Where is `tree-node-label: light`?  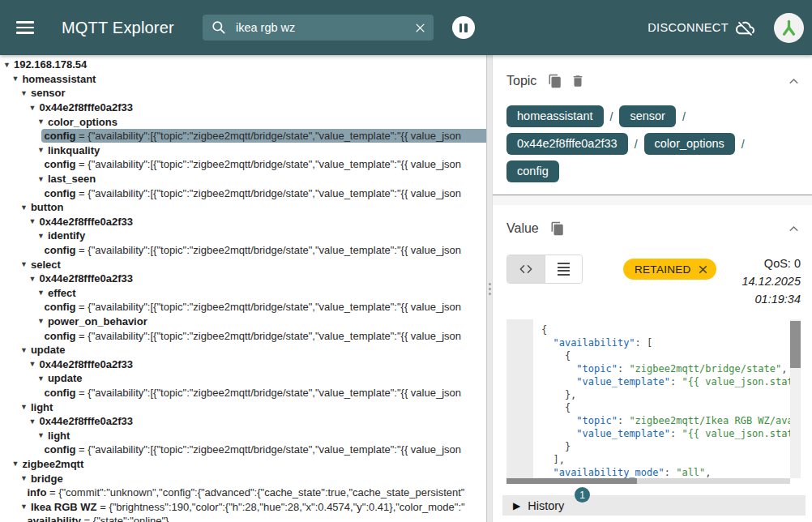 tree-node-label: light is located at coordinates (58, 436).